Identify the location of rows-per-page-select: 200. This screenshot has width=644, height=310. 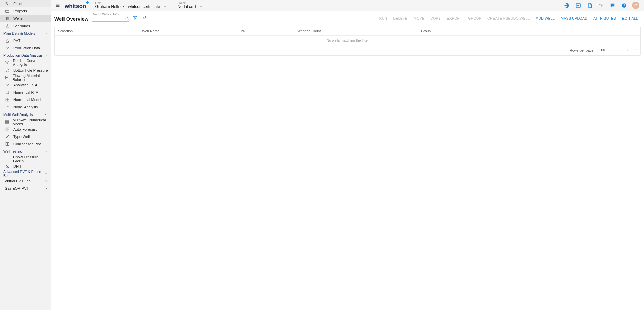
(607, 50).